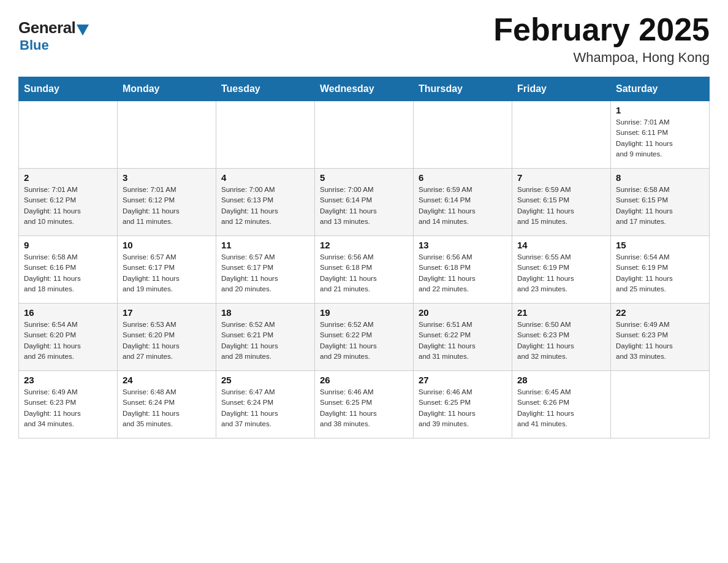 The height and width of the screenshot is (563, 728). Describe the element at coordinates (561, 341) in the screenshot. I see `day-info: Sunrise: 6:50 AM Sunset: 6:23 PM Dayligh…` at that location.